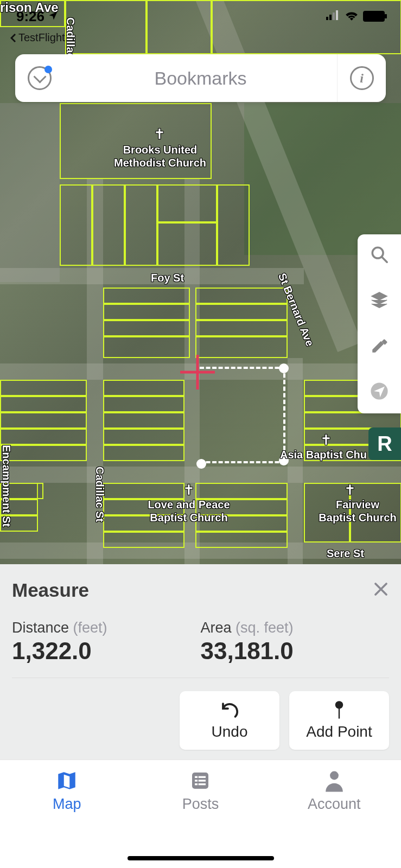 The height and width of the screenshot is (868, 401). What do you see at coordinates (201, 814) in the screenshot?
I see `tab-bar: Map Posts Account` at bounding box center [201, 814].